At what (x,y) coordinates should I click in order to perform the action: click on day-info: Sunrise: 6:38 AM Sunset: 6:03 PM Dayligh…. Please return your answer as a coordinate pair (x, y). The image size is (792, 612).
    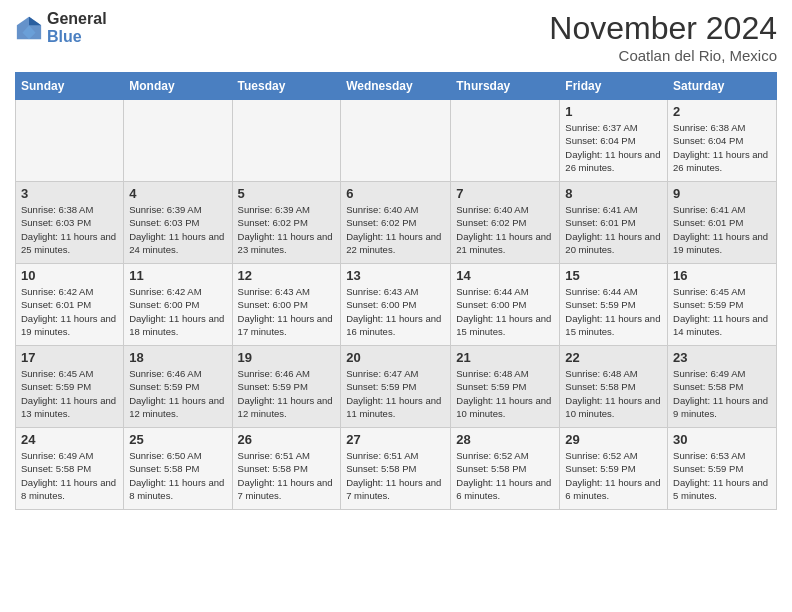
    Looking at the image, I should click on (70, 230).